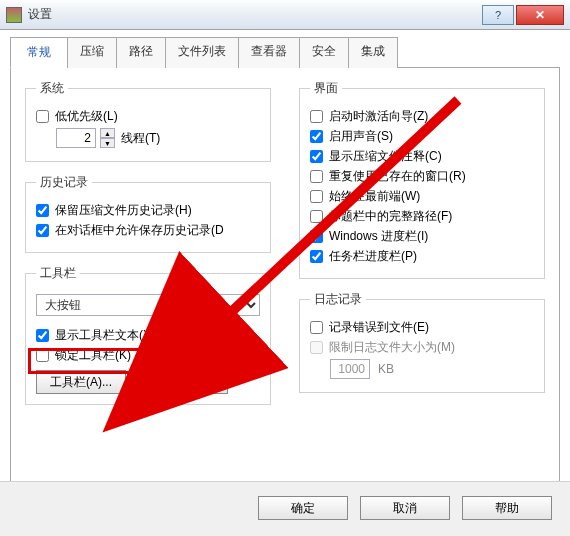 This screenshot has width=570, height=536. Describe the element at coordinates (422, 256) in the screenshot. I see `checkbox-taskbar-progress: 任务栏进度栏(P)` at that location.